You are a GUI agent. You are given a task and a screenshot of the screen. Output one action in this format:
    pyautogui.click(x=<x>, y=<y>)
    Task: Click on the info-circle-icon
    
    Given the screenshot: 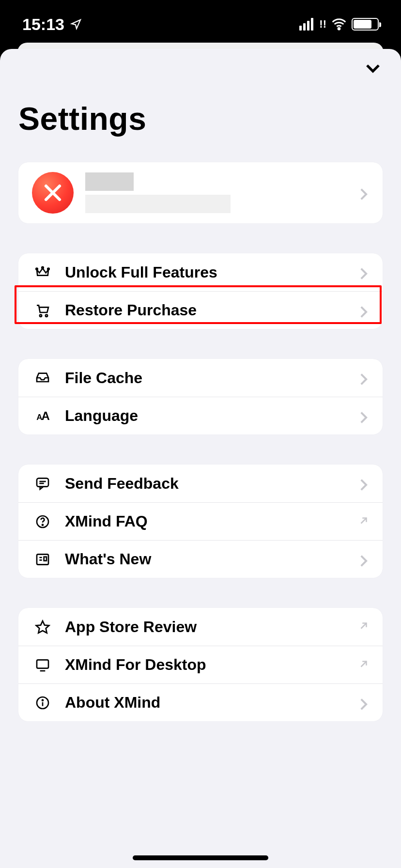 What is the action you would take?
    pyautogui.click(x=43, y=703)
    